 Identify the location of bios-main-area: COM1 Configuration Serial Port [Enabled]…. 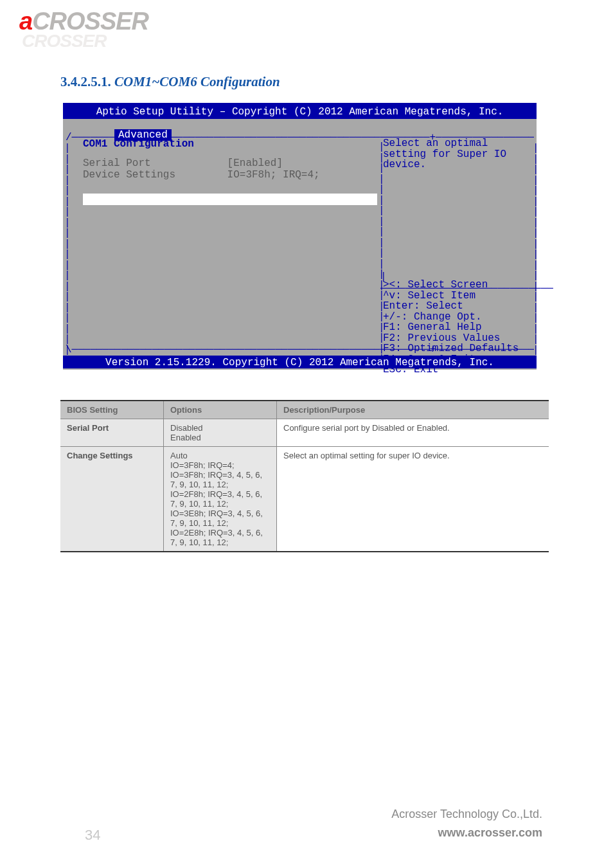
(223, 172).